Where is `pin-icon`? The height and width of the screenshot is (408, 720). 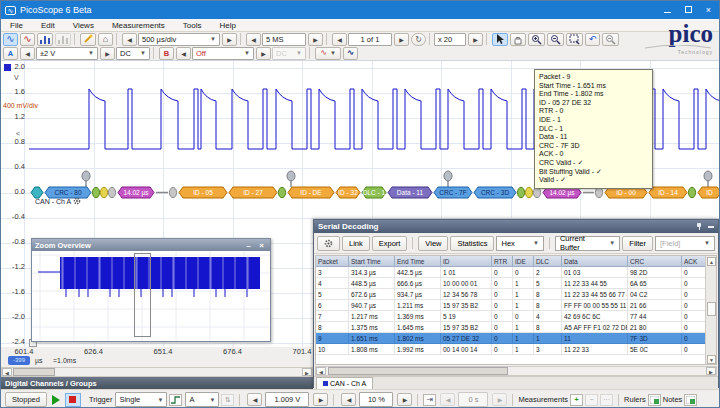 pin-icon is located at coordinates (700, 226).